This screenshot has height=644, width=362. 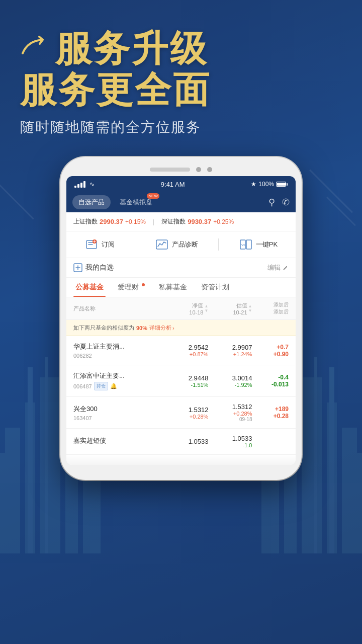 What do you see at coordinates (119, 309) in the screenshot?
I see `th-product-name: 产品名称` at bounding box center [119, 309].